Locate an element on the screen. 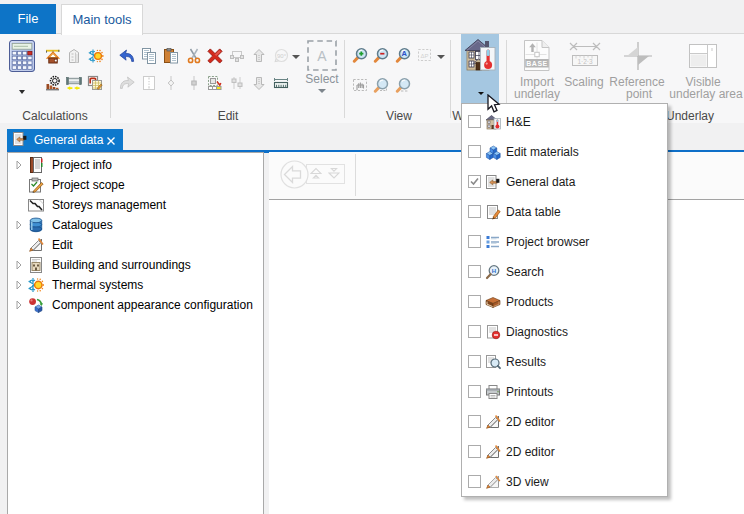  svg-text: 1·2·3 is located at coordinates (585, 62).